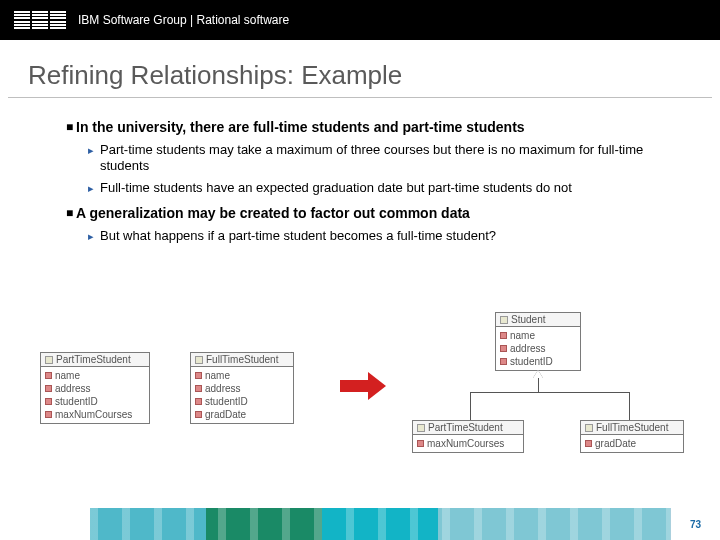 This screenshot has width=720, height=540. I want to click on footer-left, so click(45, 524).